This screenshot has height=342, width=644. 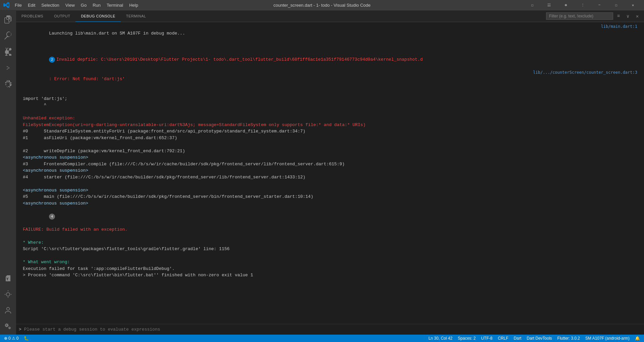 What do you see at coordinates (8, 278) in the screenshot?
I see `test-activity-icon` at bounding box center [8, 278].